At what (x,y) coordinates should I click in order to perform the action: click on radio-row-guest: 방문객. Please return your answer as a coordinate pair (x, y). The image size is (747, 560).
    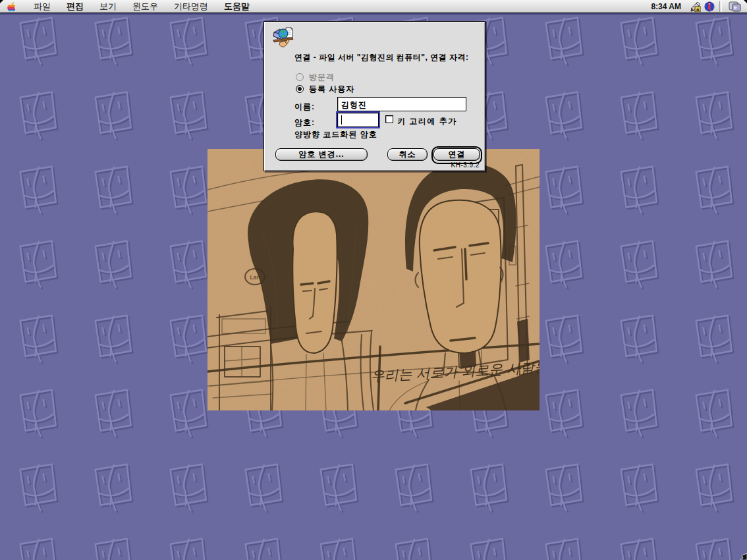
    Looking at the image, I should click on (315, 77).